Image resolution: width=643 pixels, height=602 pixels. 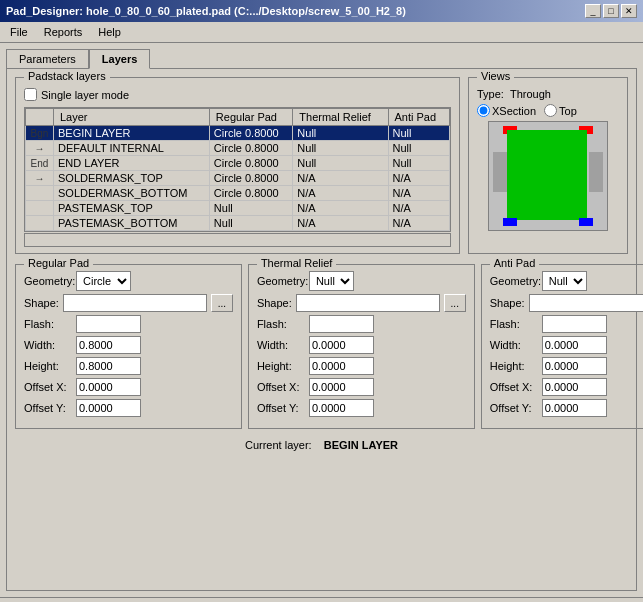 What do you see at coordinates (362, 387) in the screenshot?
I see `thermal-offsetx-row: Offset X:` at bounding box center [362, 387].